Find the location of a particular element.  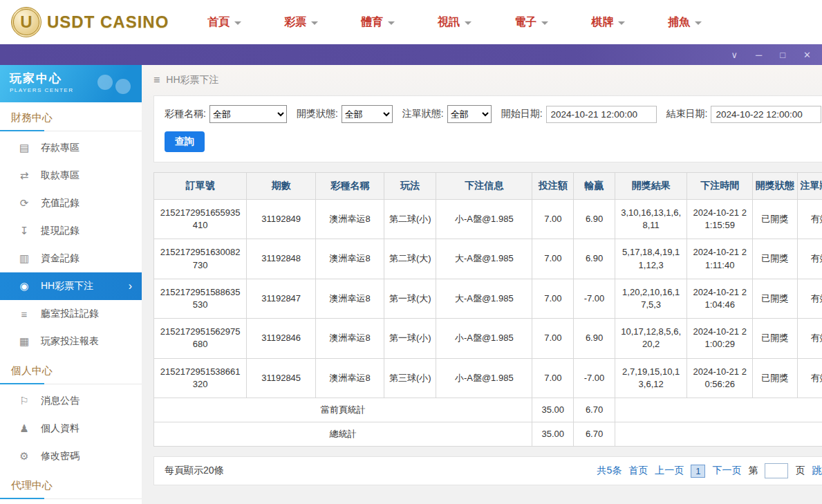

draw-status-select: 全部 is located at coordinates (367, 114).